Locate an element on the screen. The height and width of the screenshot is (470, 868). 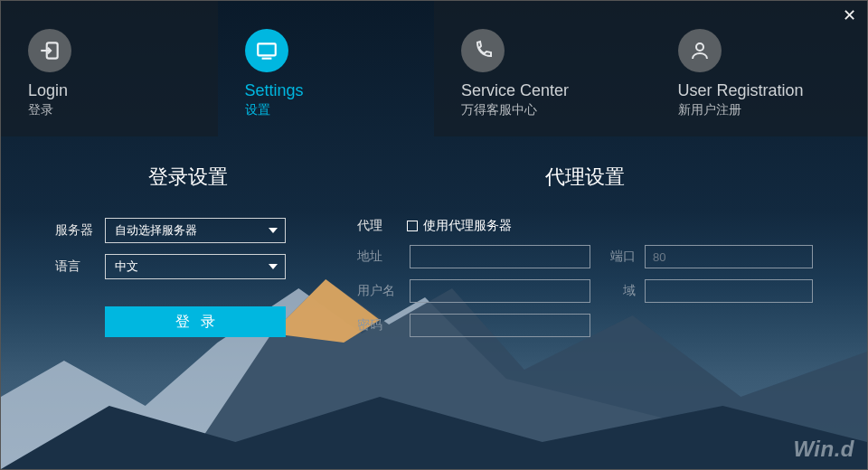
login-button: 登录 is located at coordinates (195, 322).